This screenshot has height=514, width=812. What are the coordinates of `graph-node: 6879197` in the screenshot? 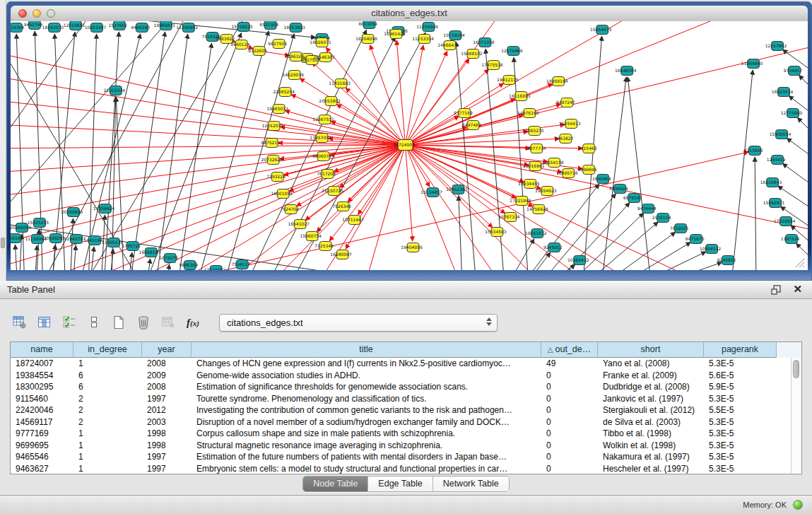 It's located at (633, 198).